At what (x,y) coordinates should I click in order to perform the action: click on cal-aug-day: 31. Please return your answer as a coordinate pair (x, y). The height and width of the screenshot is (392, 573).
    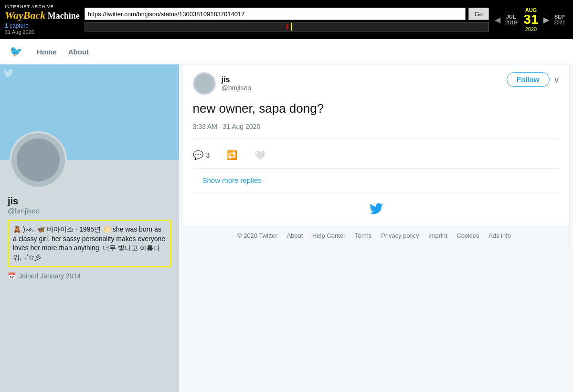
    Looking at the image, I should click on (531, 20).